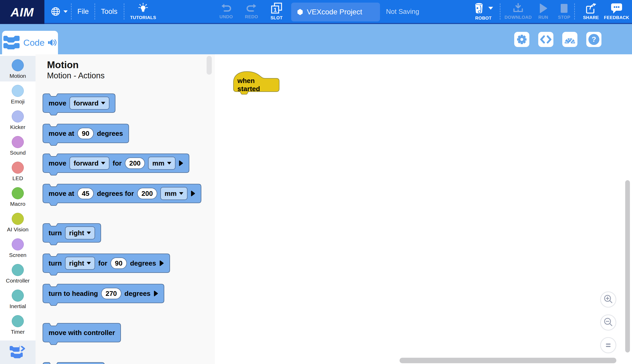 The width and height of the screenshot is (632, 364). I want to click on sidebar-item-timer: Timer, so click(18, 325).